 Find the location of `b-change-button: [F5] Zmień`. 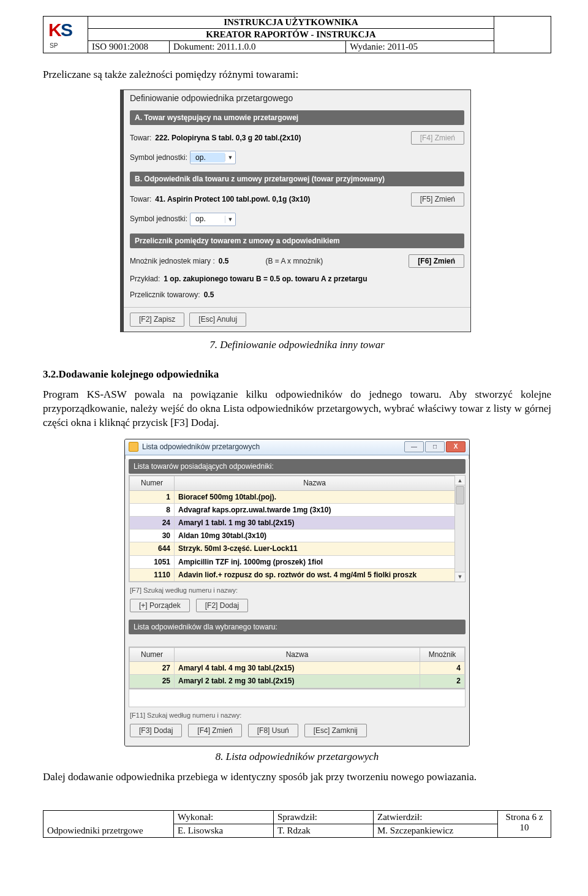

b-change-button: [F5] Zmień is located at coordinates (437, 199).